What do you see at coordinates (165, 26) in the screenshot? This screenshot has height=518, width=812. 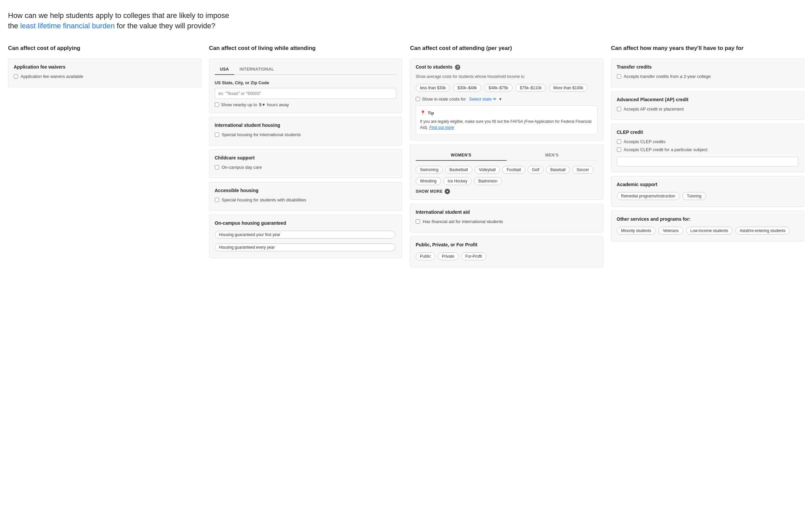 I see `question-suffix: for the value they will provide?` at bounding box center [165, 26].